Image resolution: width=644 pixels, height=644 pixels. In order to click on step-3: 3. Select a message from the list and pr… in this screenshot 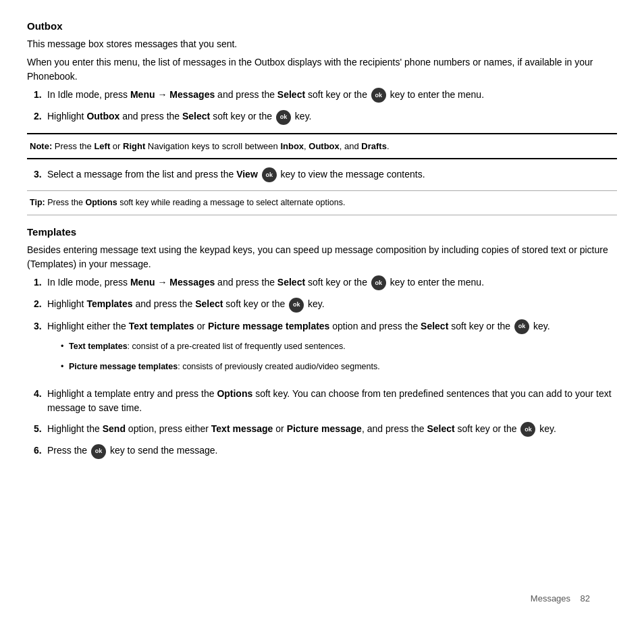, I will do `click(322, 175)`.